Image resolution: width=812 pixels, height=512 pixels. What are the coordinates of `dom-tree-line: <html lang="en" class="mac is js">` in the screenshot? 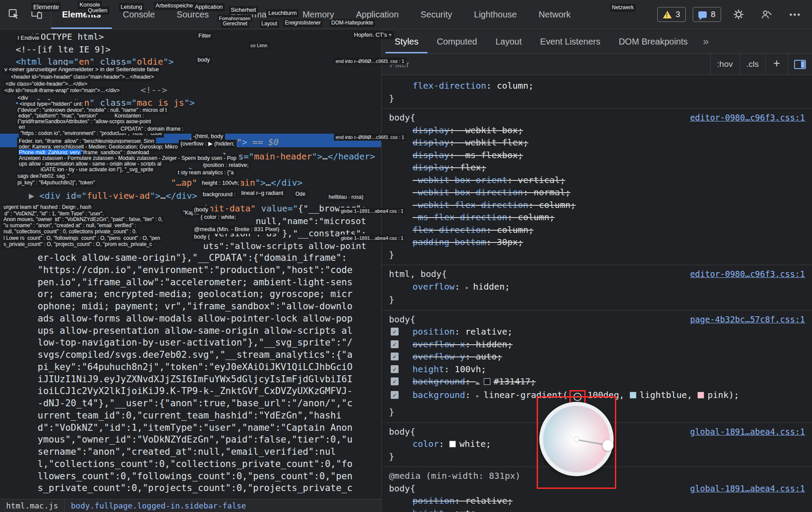 It's located at (105, 103).